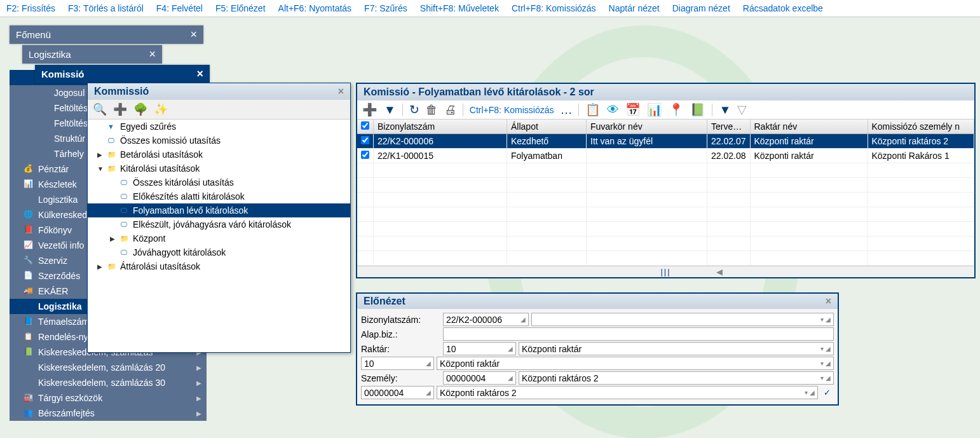 The width and height of the screenshot is (980, 438). What do you see at coordinates (486, 319) in the screenshot?
I see `input-bizonylatszam: 22/K2-000006◢` at bounding box center [486, 319].